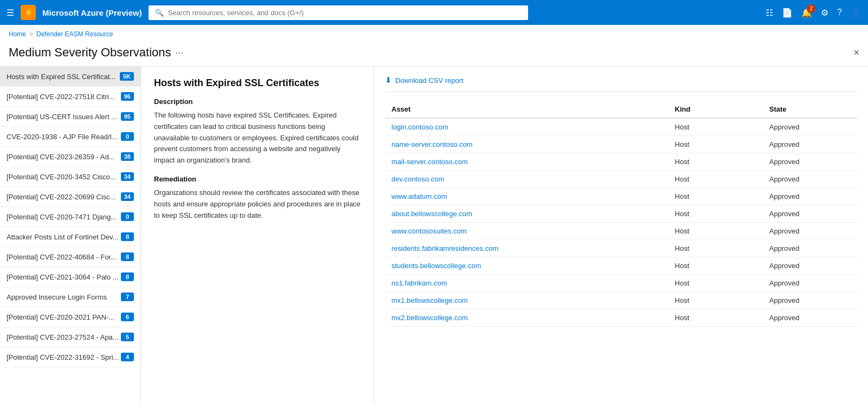 The height and width of the screenshot is (409, 868). Describe the element at coordinates (825, 13) in the screenshot. I see `gear-icon: ⚙` at that location.